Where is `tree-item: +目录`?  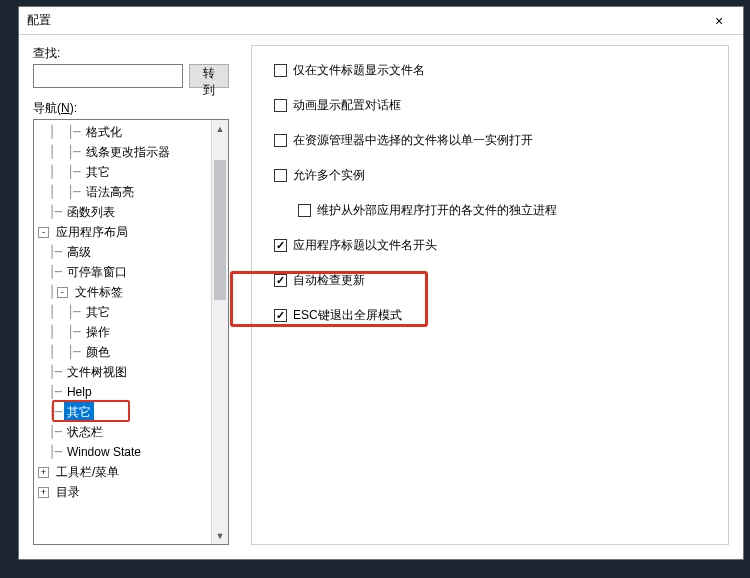
tree-item: +目录 is located at coordinates (122, 492).